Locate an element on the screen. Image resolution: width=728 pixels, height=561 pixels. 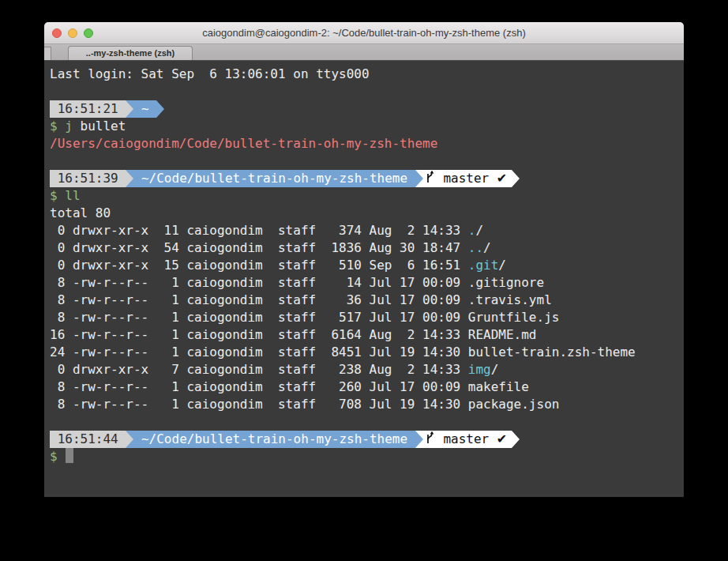
tab-bar: ..-my-zsh-theme (zsh) is located at coordinates (364, 52).